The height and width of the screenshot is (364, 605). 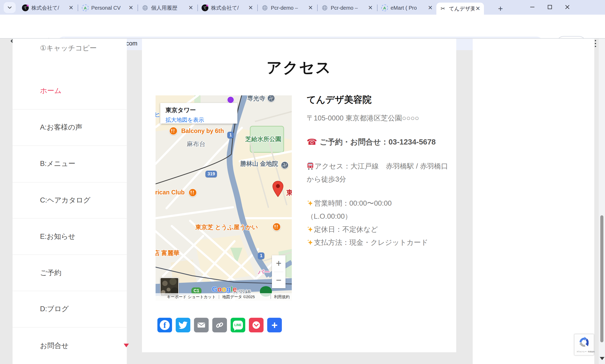 What do you see at coordinates (256, 325) in the screenshot?
I see `pocket-icon` at bounding box center [256, 325].